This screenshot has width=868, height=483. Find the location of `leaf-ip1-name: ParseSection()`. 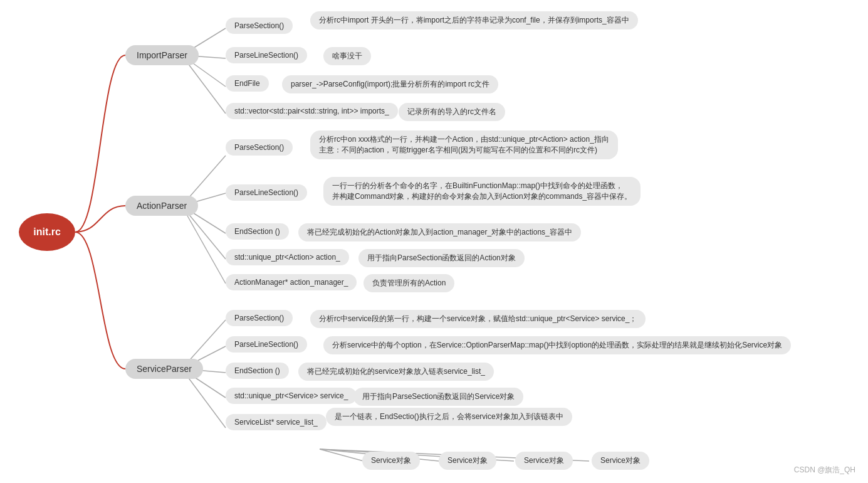

leaf-ip1-name: ParseSection() is located at coordinates (259, 26).